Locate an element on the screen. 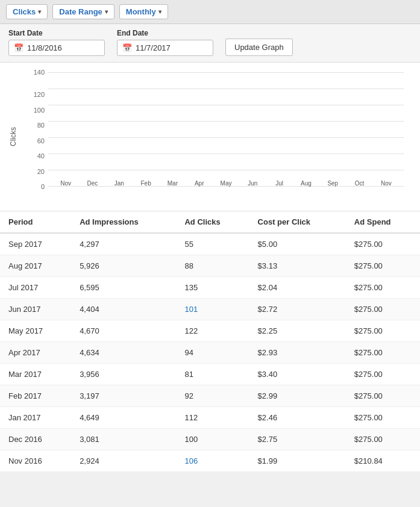  end-date-label: End Date is located at coordinates (165, 33).